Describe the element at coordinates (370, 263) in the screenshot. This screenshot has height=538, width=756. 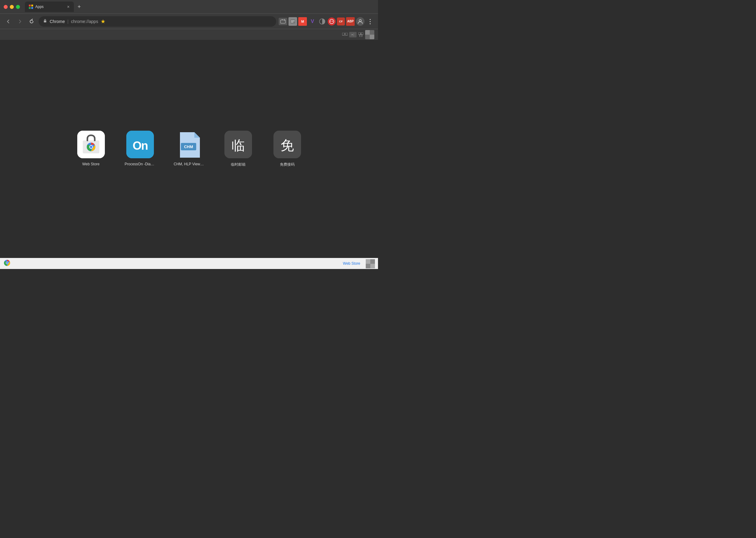
I see `bottom-avatar` at that location.